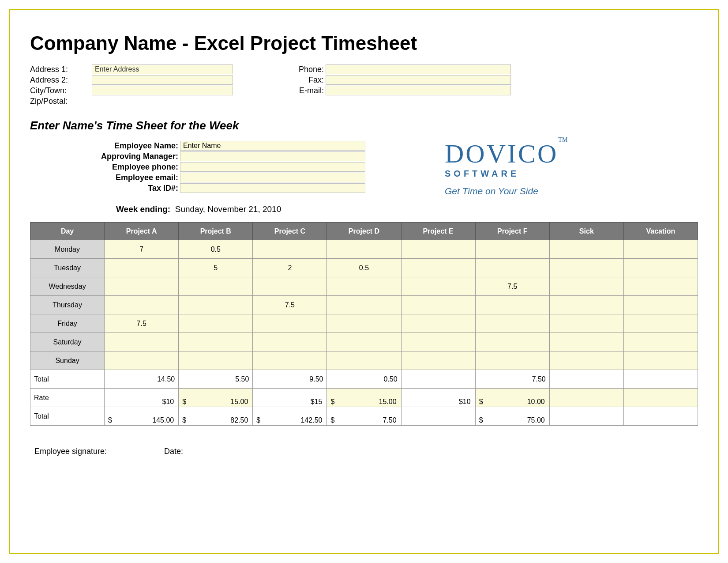  Describe the element at coordinates (438, 231) in the screenshot. I see `column-header: Project E` at that location.